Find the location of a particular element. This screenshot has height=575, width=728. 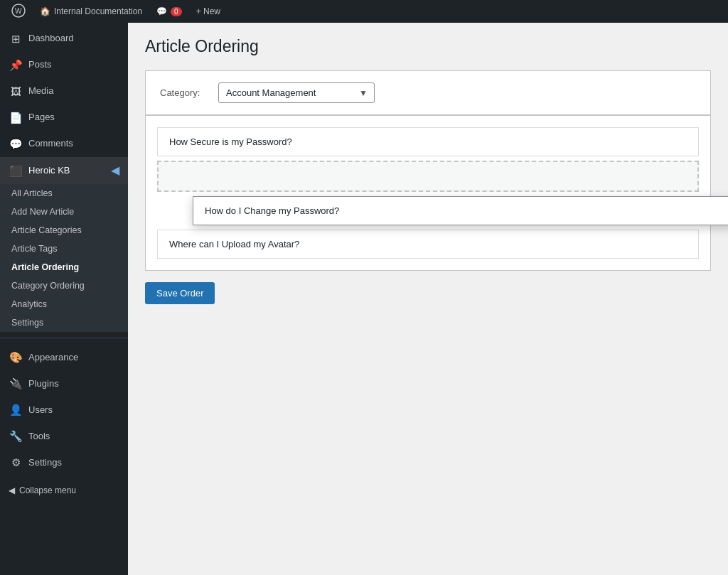

admin-bar: W 🏠 Internal Documentation 💬 0 + New is located at coordinates (364, 11).